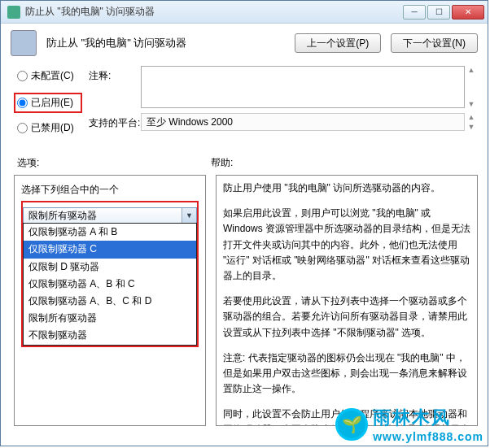 The width and height of the screenshot is (490, 448). I want to click on help-section-label: 帮助:, so click(221, 163).